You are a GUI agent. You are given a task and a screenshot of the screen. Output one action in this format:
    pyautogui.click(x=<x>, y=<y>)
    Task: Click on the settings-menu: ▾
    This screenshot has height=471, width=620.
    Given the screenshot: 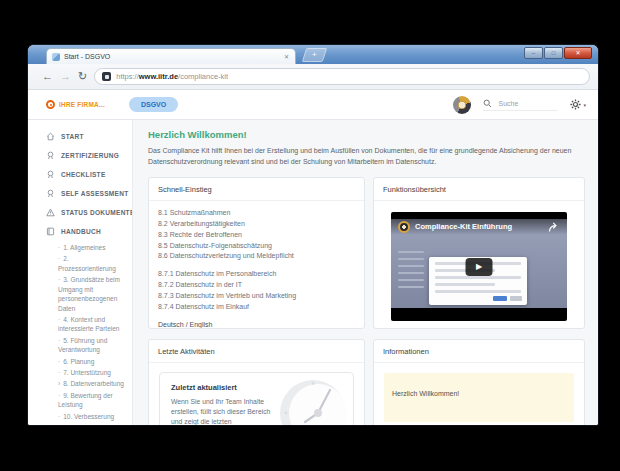 What is the action you would take?
    pyautogui.click(x=578, y=104)
    